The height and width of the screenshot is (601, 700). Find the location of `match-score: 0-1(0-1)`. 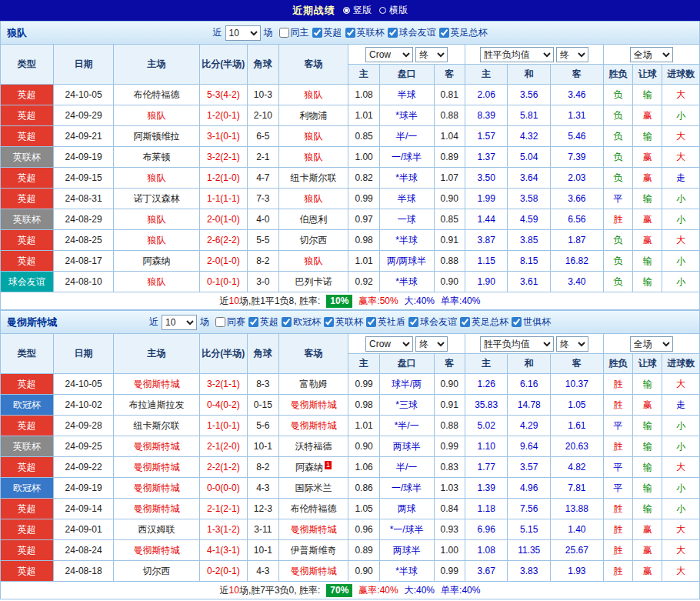

match-score: 0-1(0-1) is located at coordinates (223, 282).